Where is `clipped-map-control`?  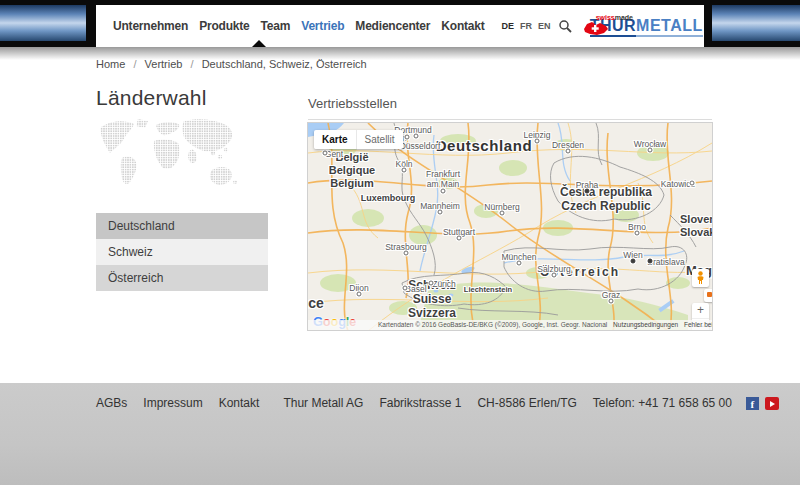
clipped-map-control is located at coordinates (708, 296).